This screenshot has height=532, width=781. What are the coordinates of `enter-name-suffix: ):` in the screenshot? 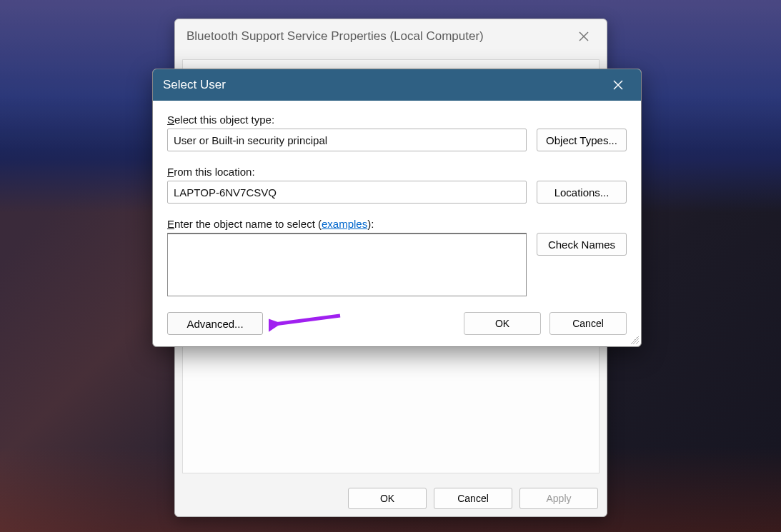 It's located at (370, 224).